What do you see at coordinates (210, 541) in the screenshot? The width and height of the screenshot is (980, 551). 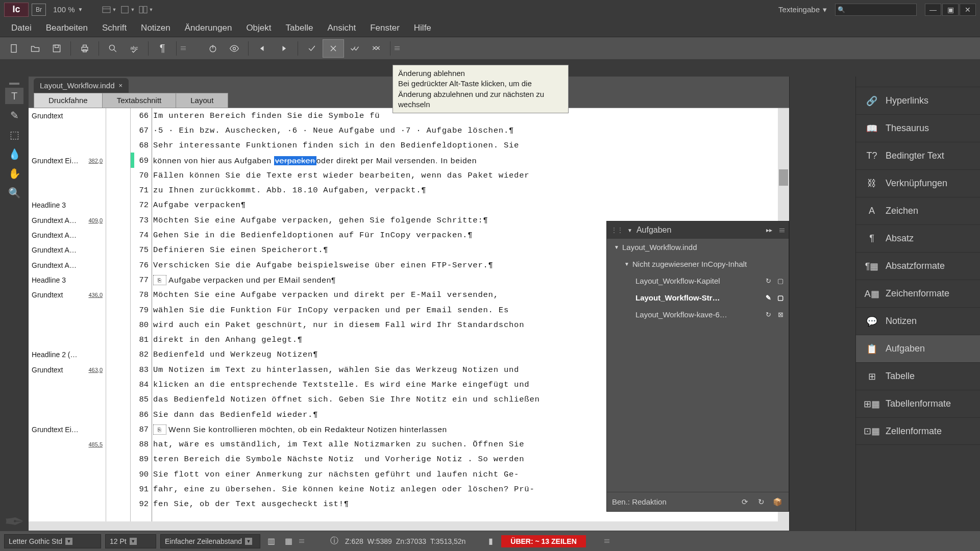 I see `leading-dropdown: Einfacher Zeilenabstand▼` at bounding box center [210, 541].